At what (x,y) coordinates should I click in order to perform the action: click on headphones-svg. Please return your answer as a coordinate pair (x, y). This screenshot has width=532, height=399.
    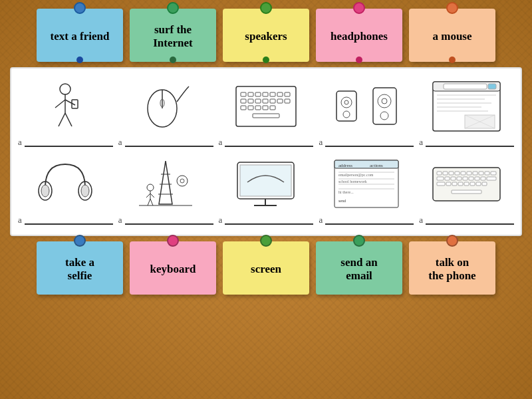
    Looking at the image, I should click on (65, 184).